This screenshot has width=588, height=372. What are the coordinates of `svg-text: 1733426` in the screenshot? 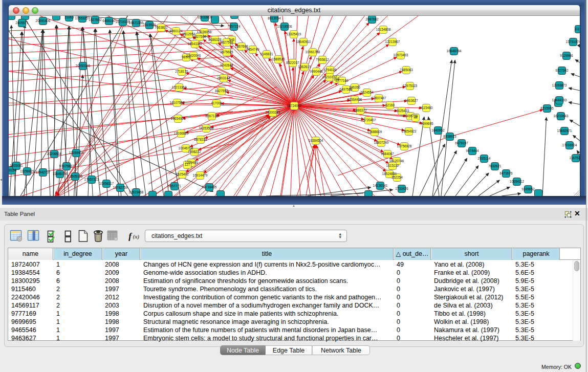 It's located at (402, 188).